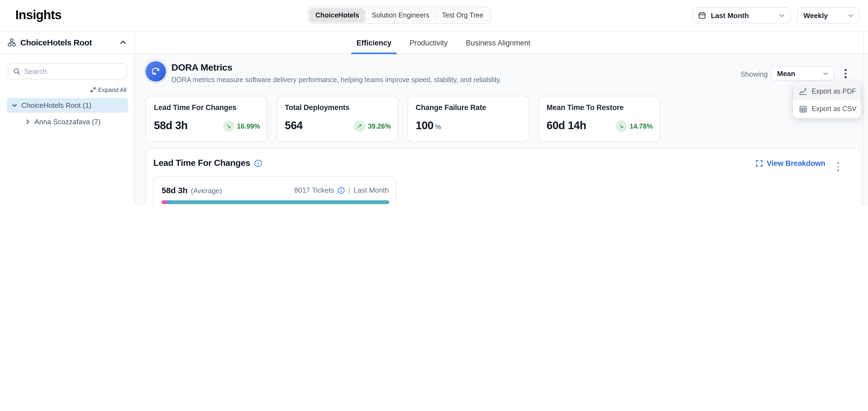  What do you see at coordinates (67, 122) in the screenshot?
I see `tree-node-label: Anna Scozzafava (7)` at bounding box center [67, 122].